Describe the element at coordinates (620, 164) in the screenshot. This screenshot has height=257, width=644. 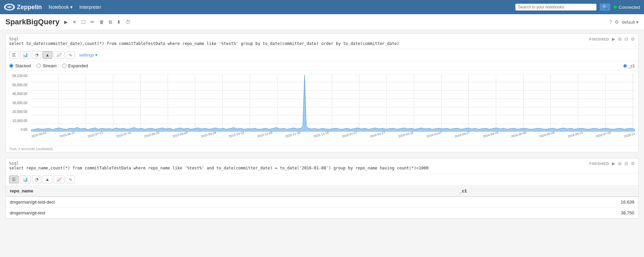
I see `cell-2-split-button: ⊞` at that location.